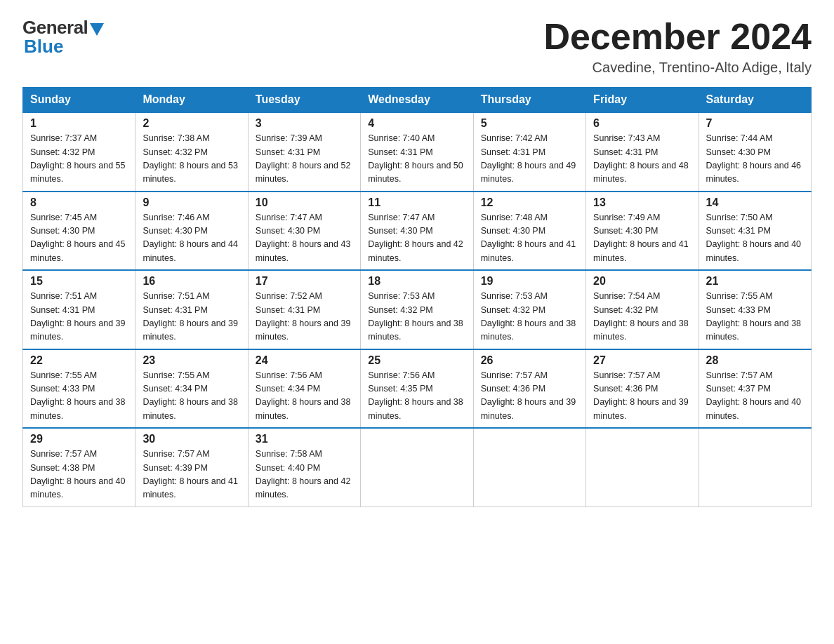  I want to click on title-section: December 2024 Cavedine, Trentino-Alto Ad…, so click(677, 46).